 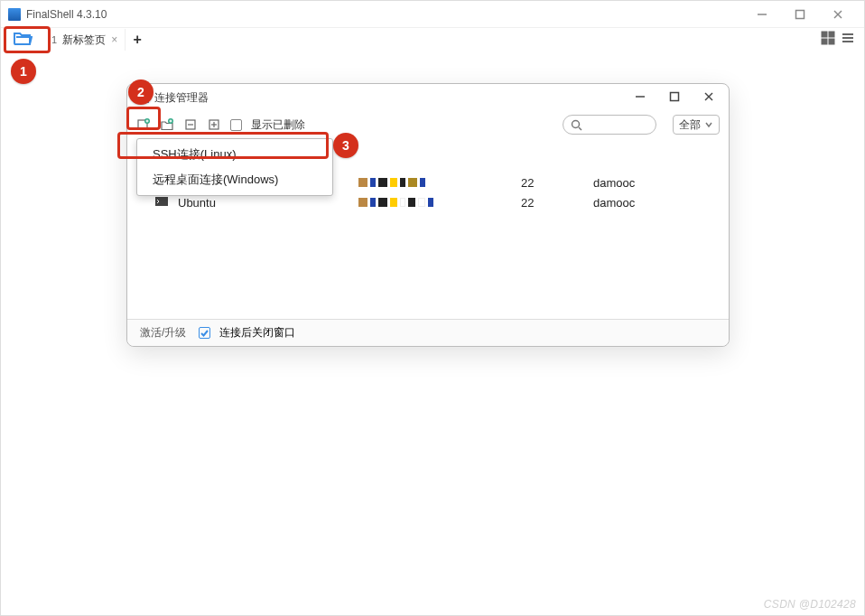 I want to click on show-deleted-checkbox, so click(x=237, y=125).